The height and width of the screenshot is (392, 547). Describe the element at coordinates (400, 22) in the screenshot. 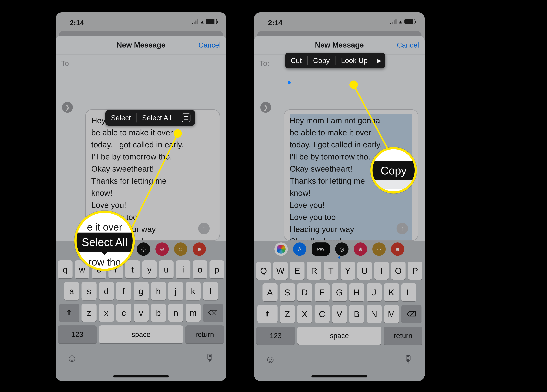

I see `wifi-icon: ▴︎` at that location.